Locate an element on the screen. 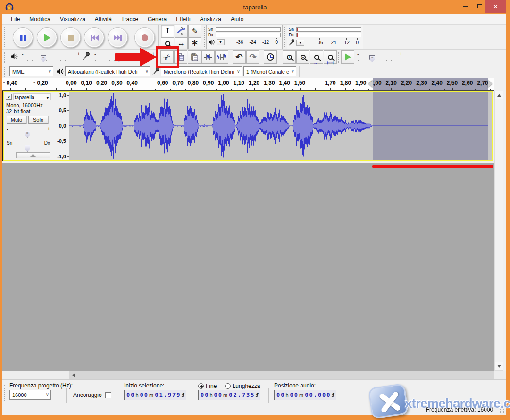 The height and width of the screenshot is (420, 510). minimize-icon is located at coordinates (466, 7).